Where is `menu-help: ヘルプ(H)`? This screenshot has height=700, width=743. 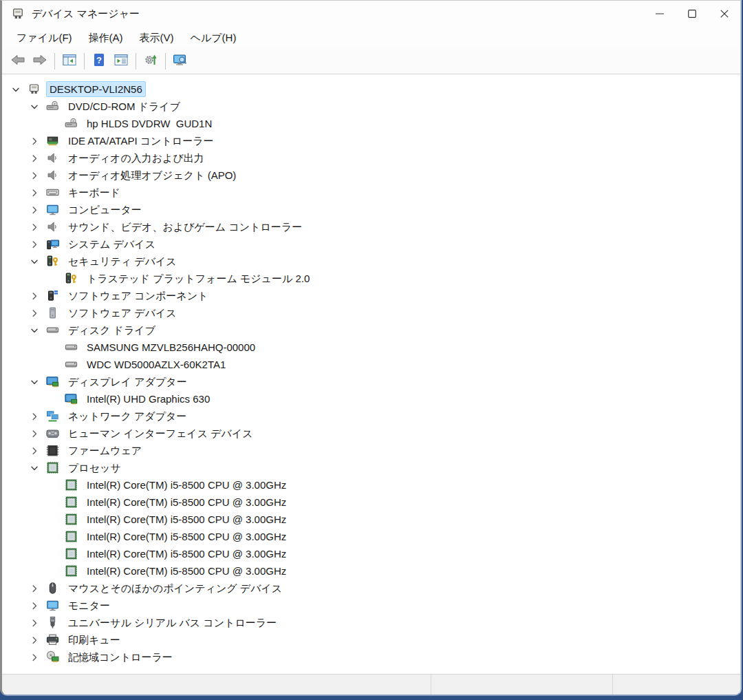 menu-help: ヘルプ(H) is located at coordinates (213, 39).